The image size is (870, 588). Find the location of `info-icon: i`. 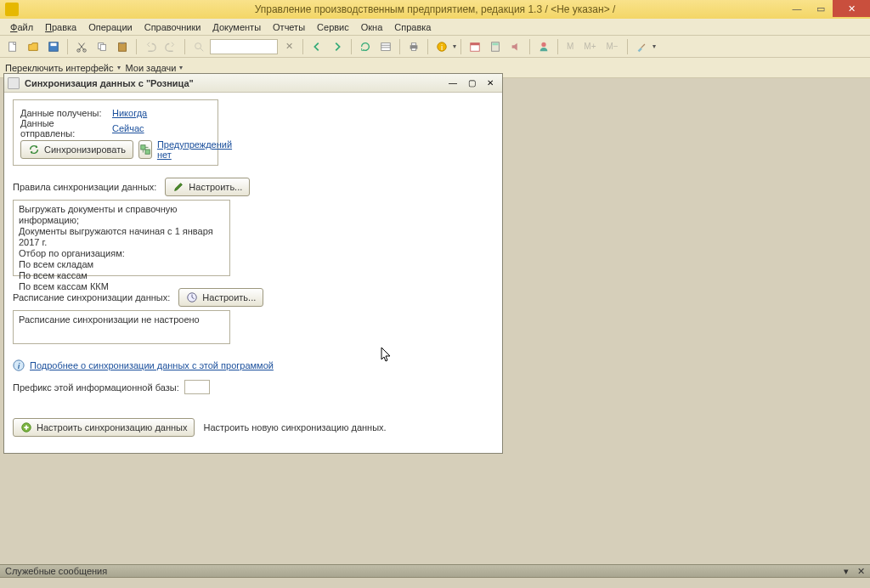

info-icon: i is located at coordinates (19, 365).